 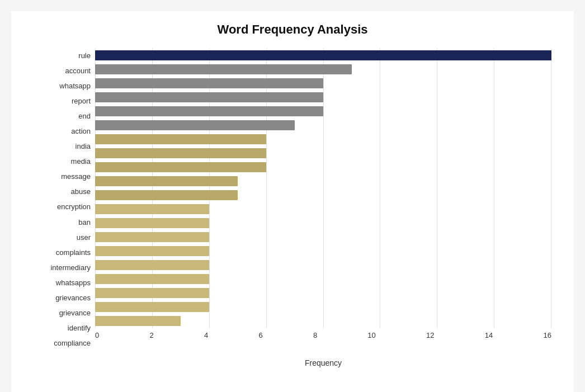 I want to click on y-label: user, so click(x=84, y=237).